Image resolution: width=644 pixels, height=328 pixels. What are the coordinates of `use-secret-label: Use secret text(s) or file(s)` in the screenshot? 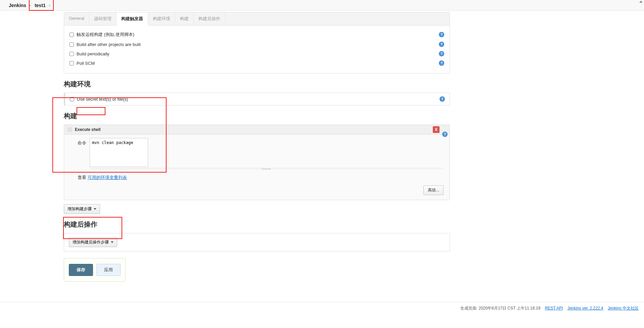 It's located at (258, 99).